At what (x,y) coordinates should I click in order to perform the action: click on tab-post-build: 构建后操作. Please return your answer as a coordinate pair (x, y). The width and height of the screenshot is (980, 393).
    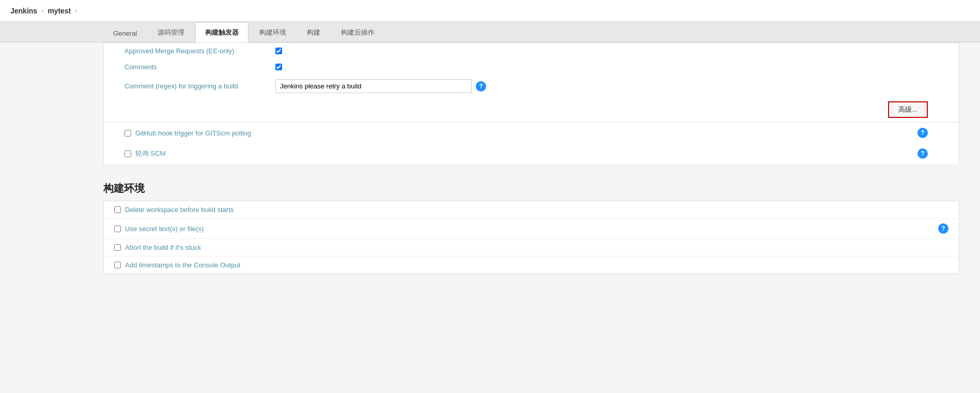
    Looking at the image, I should click on (357, 32).